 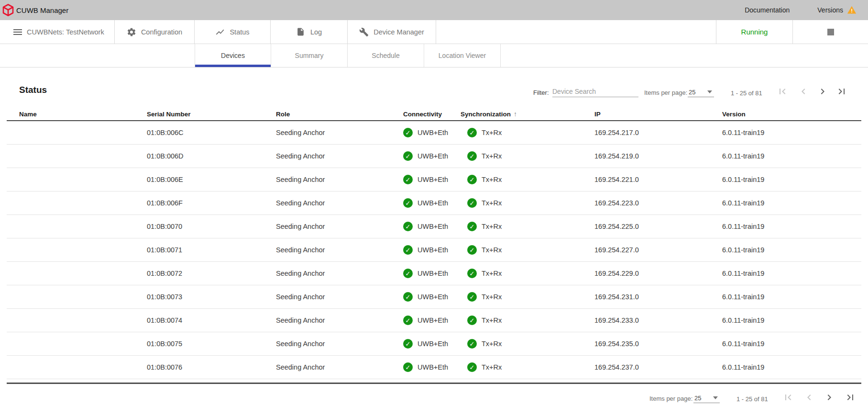 What do you see at coordinates (8, 10) in the screenshot?
I see `cuwb-cube-logo-icon` at bounding box center [8, 10].